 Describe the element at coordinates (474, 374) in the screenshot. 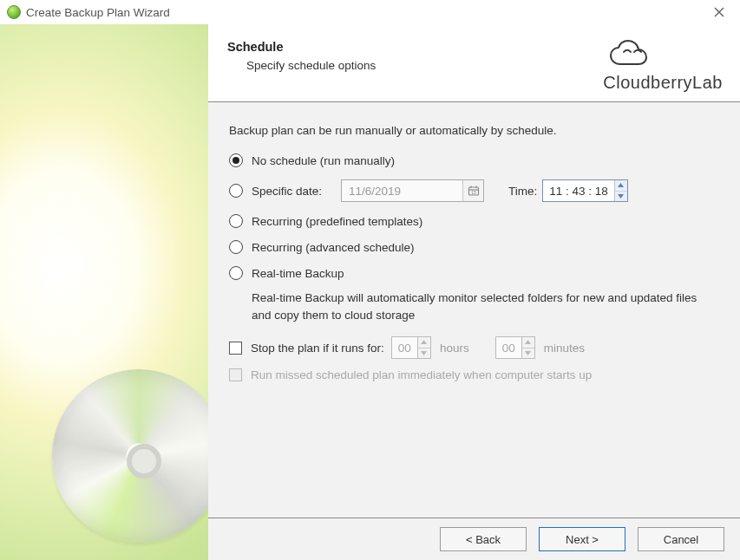

I see `run-missed-row: Run missed scheduled plan immediately wh…` at that location.